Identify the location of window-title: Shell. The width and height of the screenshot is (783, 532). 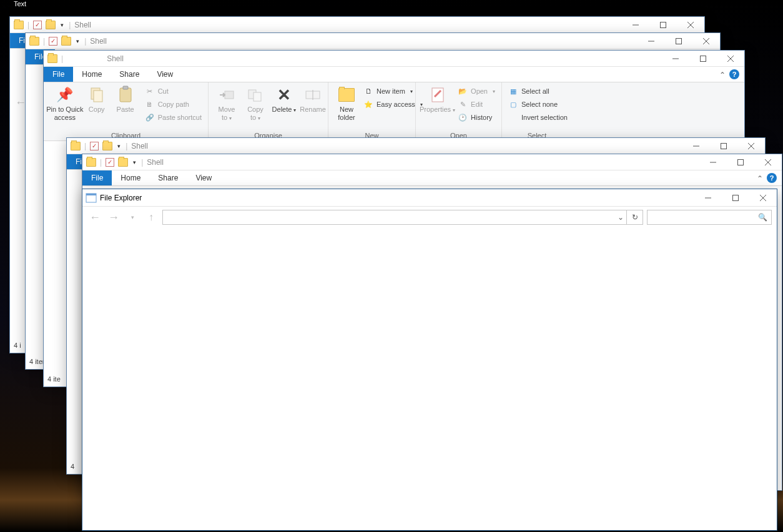
(140, 146).